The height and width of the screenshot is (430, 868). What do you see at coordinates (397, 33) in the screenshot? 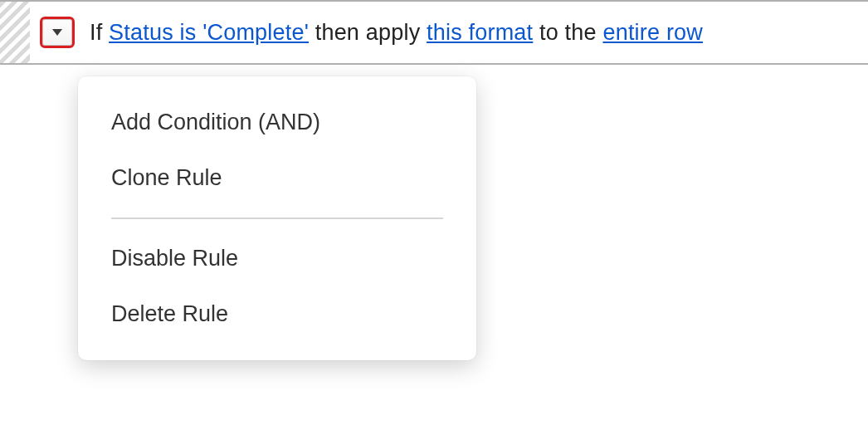
I see `rule-sentence: If Status is 'Complete' then apply this …` at bounding box center [397, 33].